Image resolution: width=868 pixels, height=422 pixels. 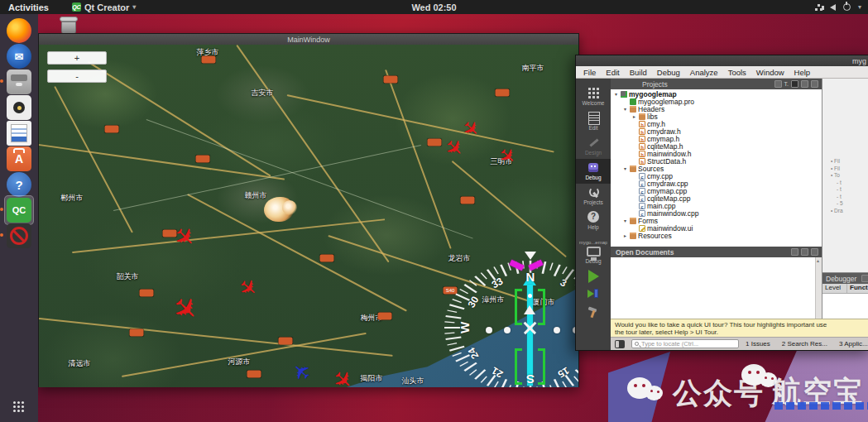 I want to click on mode-help: ?Help, so click(x=593, y=221).